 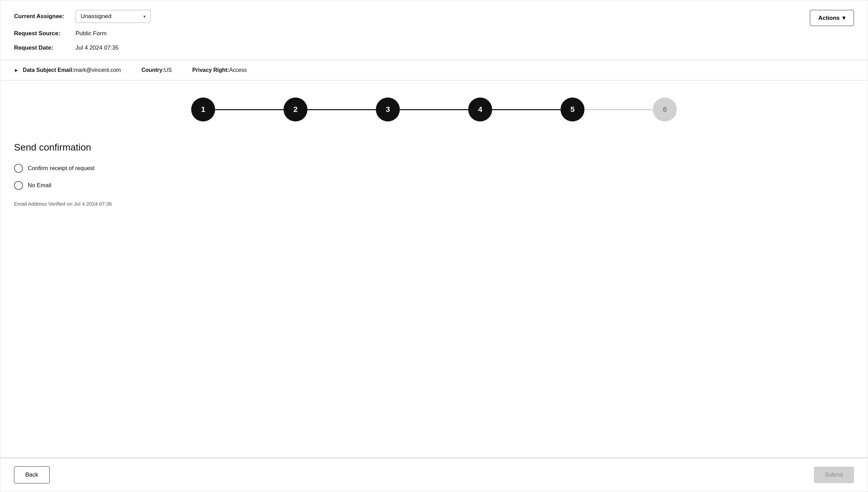 I want to click on submit-button: Submit, so click(x=834, y=475).